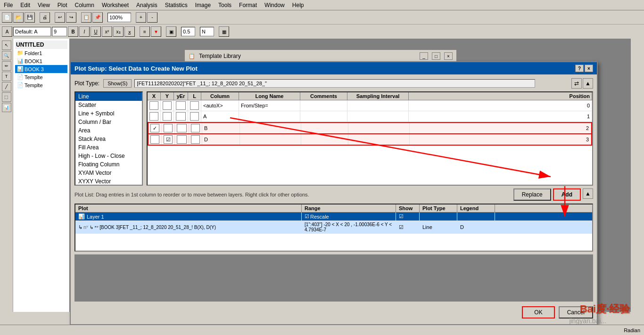  Describe the element at coordinates (298, 5) in the screenshot. I see `menu-help: Help` at that location.